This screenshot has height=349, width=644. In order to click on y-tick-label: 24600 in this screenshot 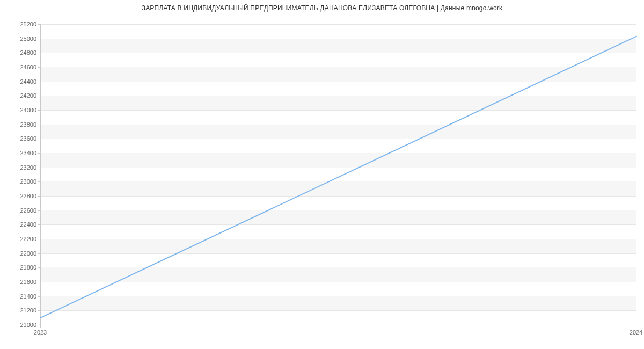, I will do `click(28, 67)`.